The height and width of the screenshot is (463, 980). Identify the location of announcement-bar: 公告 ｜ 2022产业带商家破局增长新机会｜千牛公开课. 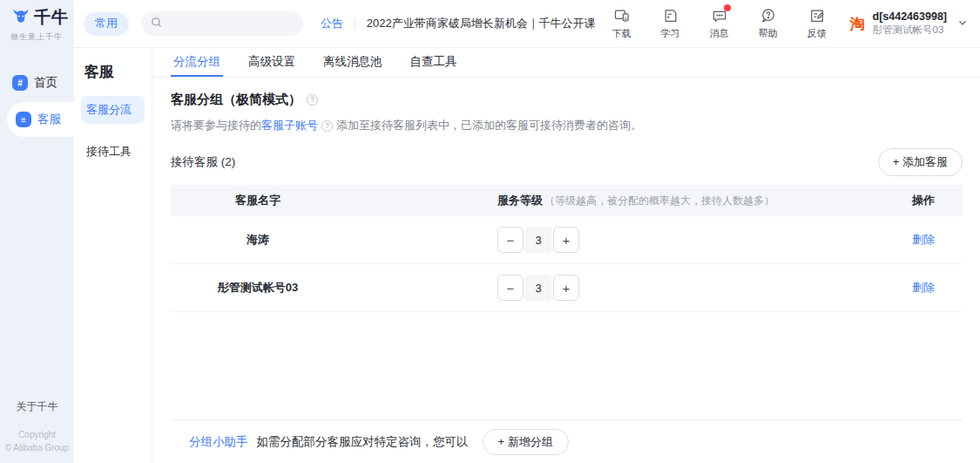
(458, 24).